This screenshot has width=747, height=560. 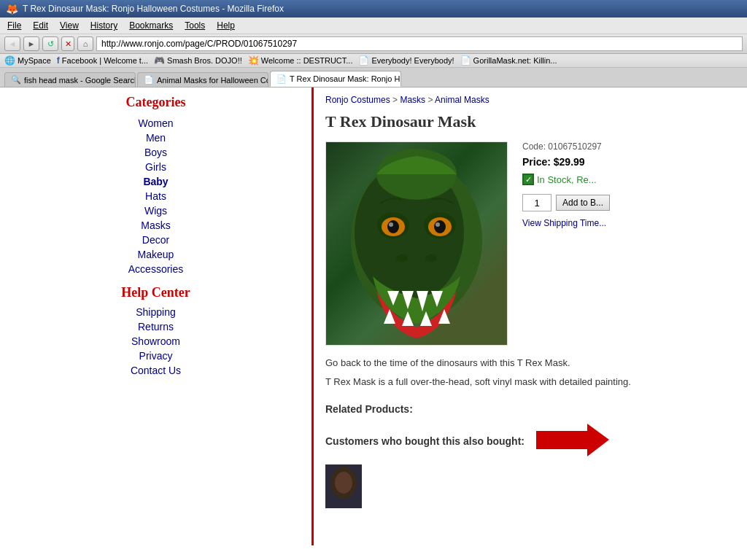 What do you see at coordinates (156, 254) in the screenshot?
I see `sidebar-item-makeup: Makeup` at bounding box center [156, 254].